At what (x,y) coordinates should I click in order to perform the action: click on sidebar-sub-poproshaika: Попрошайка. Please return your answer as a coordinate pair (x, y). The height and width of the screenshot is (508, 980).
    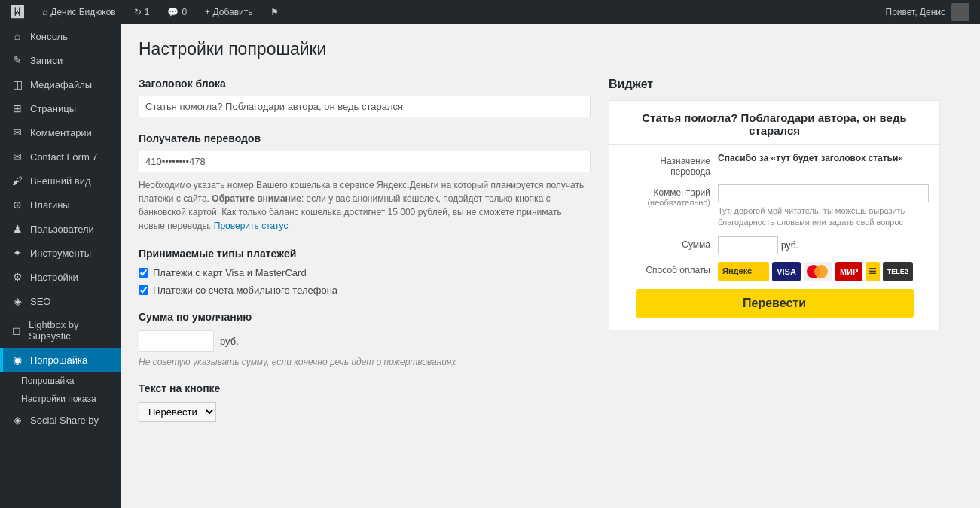
    Looking at the image, I should click on (60, 381).